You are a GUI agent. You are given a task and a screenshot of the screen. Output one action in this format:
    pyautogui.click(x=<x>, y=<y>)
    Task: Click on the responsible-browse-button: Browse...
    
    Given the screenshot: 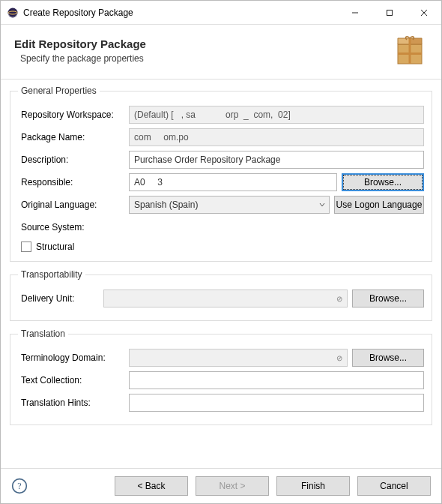 What is the action you would take?
    pyautogui.click(x=383, y=182)
    